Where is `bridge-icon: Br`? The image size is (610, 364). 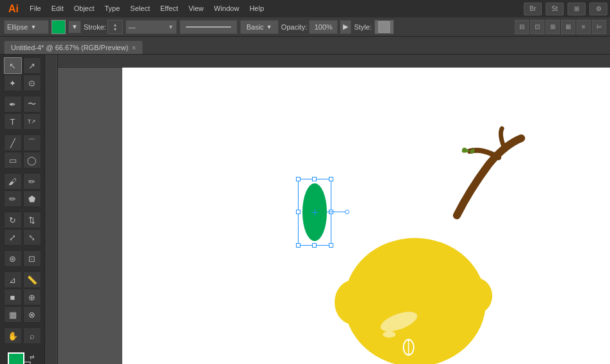
bridge-icon: Br is located at coordinates (533, 9).